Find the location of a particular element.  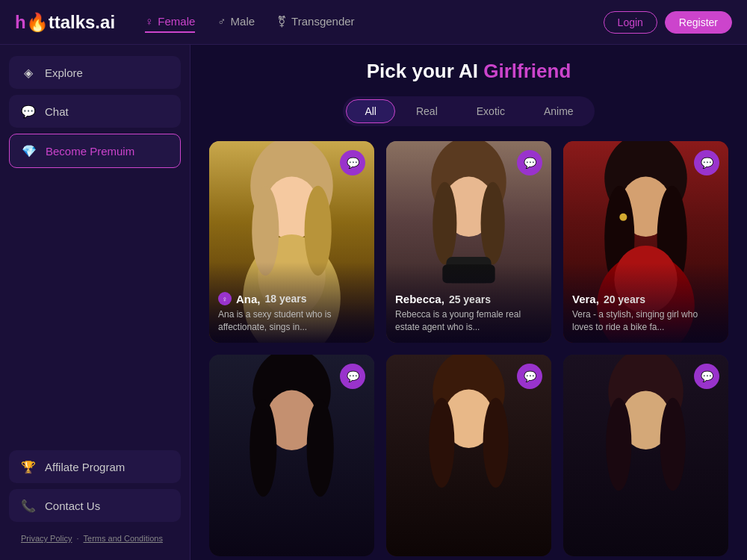

female-icon: ♀ is located at coordinates (149, 21).